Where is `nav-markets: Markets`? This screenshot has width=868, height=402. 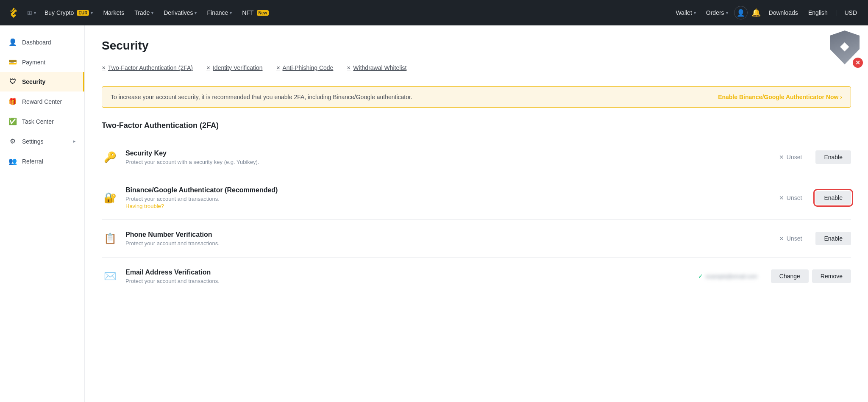
nav-markets: Markets is located at coordinates (114, 13).